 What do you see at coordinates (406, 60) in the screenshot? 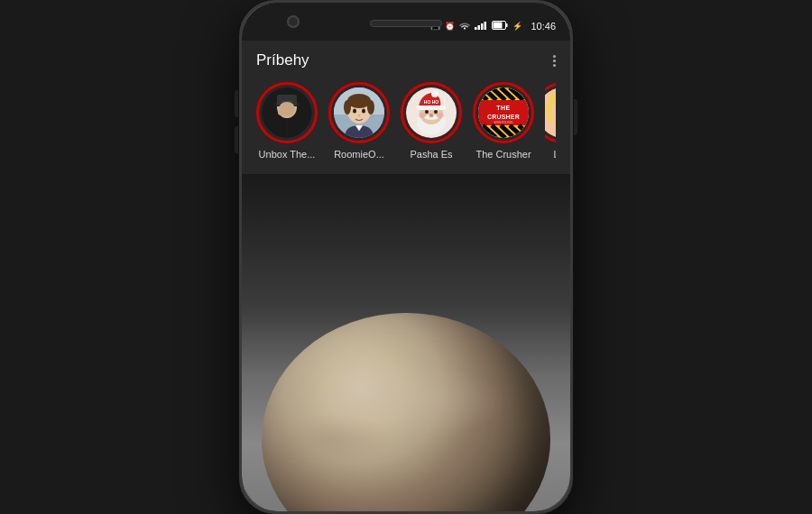
I see `stories-header: Príbehy` at bounding box center [406, 60].